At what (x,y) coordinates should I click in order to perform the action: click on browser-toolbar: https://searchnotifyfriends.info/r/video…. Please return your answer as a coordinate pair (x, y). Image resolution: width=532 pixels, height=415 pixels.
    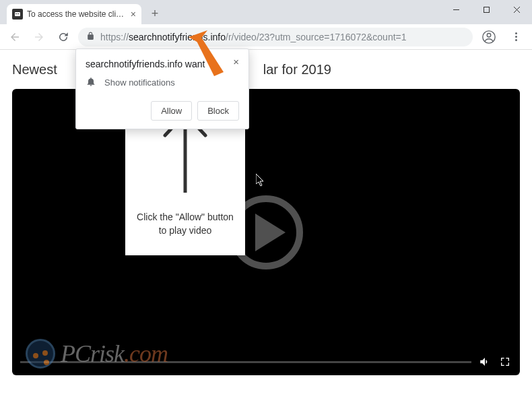
    Looking at the image, I should click on (266, 37).